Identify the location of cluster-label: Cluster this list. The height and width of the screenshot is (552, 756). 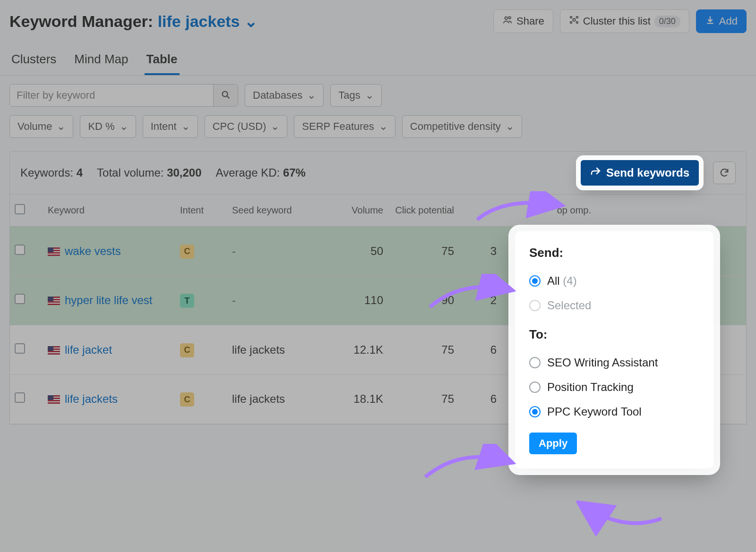
(617, 21).